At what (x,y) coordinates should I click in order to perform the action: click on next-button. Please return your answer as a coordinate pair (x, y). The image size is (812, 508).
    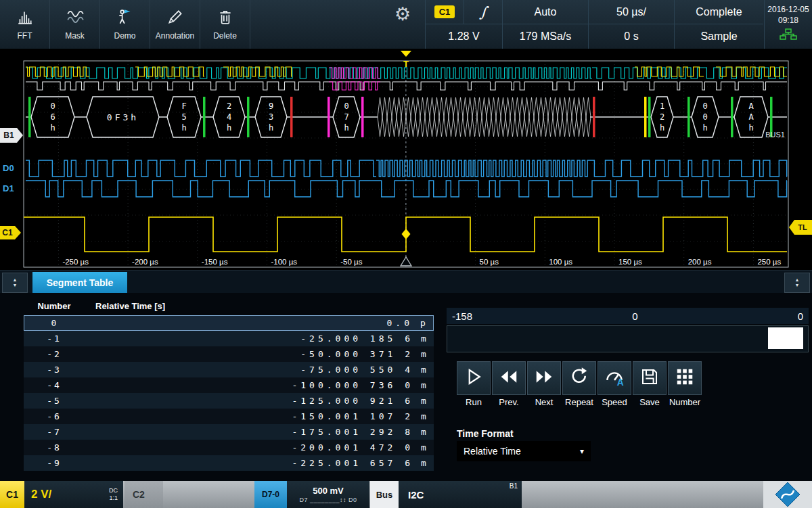
    Looking at the image, I should click on (544, 378).